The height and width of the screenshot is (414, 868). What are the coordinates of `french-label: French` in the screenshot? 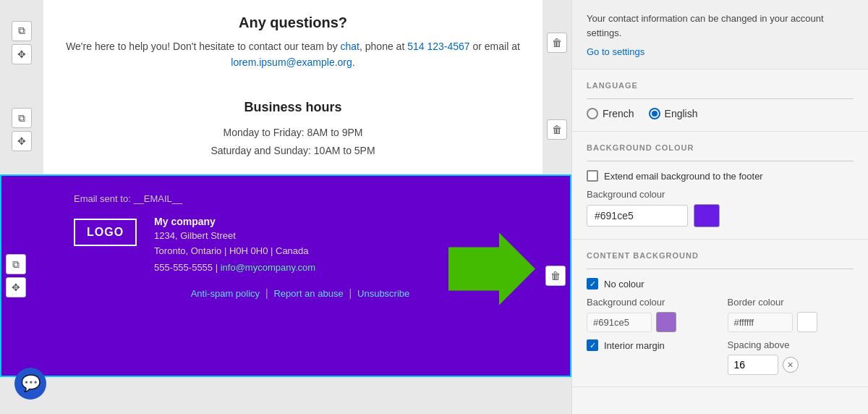 It's located at (618, 114).